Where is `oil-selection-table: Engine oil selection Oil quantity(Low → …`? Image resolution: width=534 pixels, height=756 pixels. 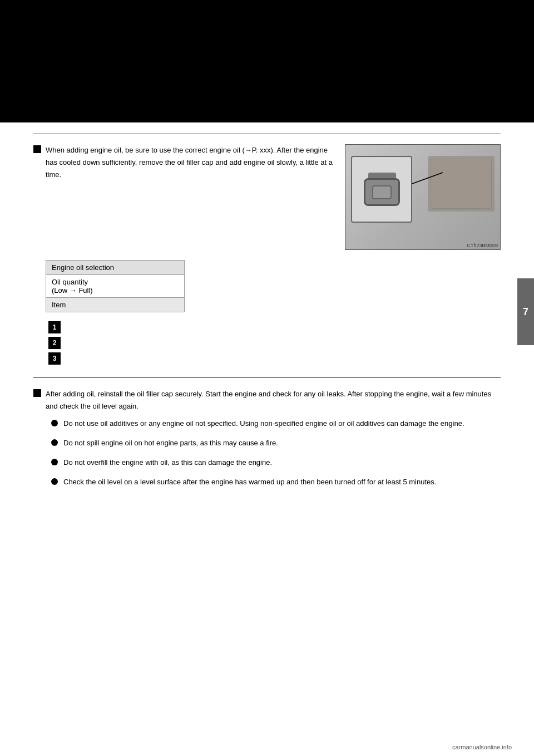 oil-selection-table: Engine oil selection Oil quantity(Low → … is located at coordinates (115, 286).